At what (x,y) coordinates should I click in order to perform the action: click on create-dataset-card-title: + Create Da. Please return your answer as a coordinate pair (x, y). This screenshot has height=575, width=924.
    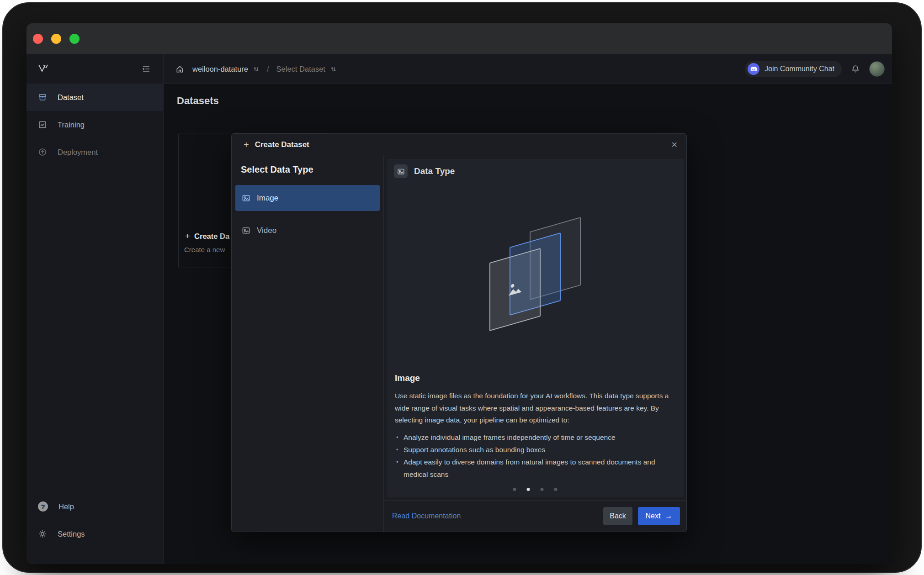
    Looking at the image, I should click on (207, 236).